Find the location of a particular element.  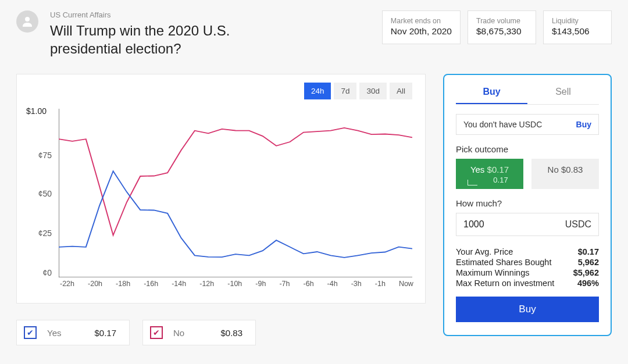

y-tick-75: ¢75 is located at coordinates (39, 155).